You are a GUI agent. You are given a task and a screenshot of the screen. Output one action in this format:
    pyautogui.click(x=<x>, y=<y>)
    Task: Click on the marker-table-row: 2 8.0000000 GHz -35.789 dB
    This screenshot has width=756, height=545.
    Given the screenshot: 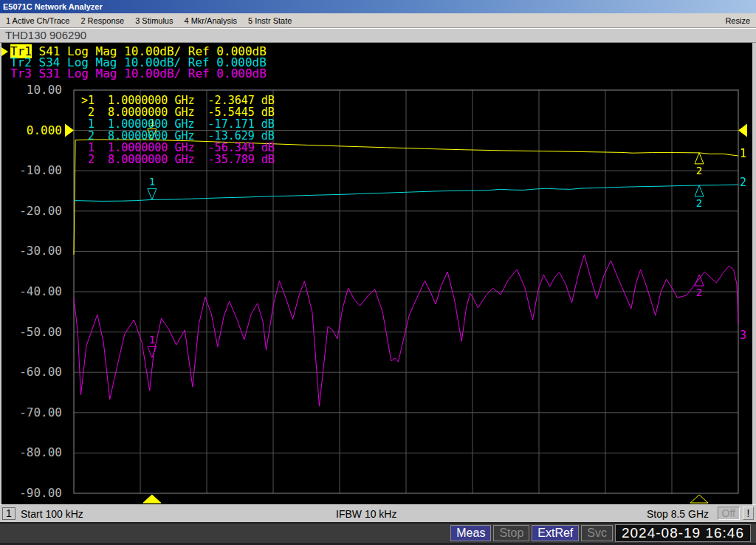 What is the action you would take?
    pyautogui.click(x=178, y=160)
    